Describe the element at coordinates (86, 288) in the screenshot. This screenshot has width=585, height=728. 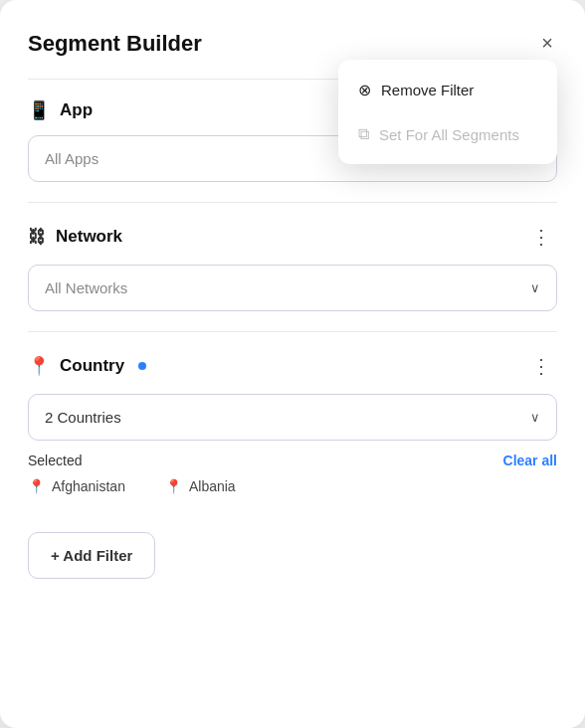
I see `network-dropdown-text: All Networks` at that location.